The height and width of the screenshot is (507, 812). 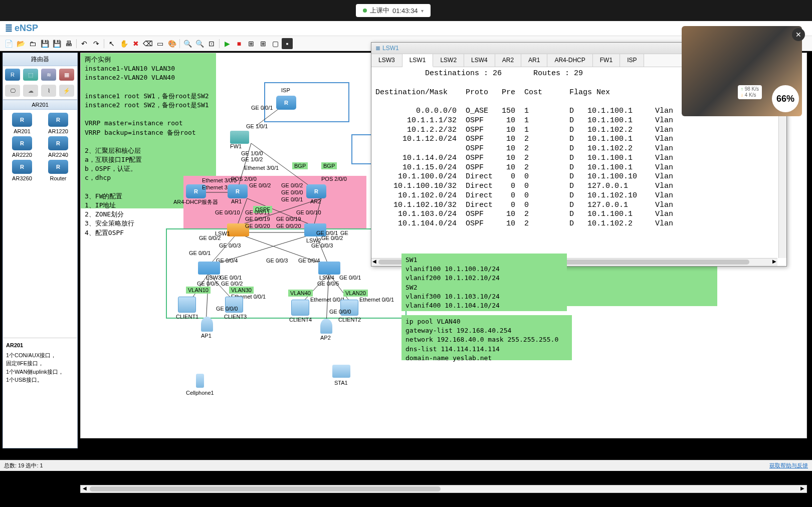 What do you see at coordinates (258, 219) in the screenshot?
I see `port-lsw1-19: GE 0/0/19` at bounding box center [258, 219].